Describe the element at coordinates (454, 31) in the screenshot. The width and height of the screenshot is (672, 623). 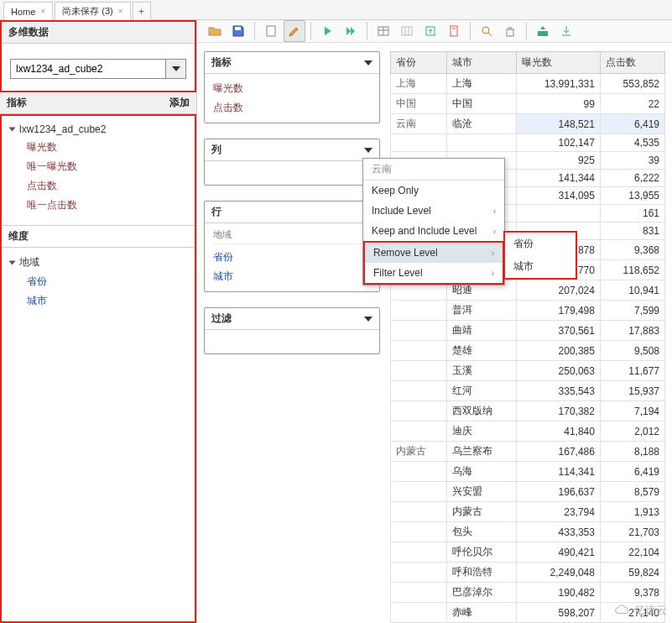
I see `doc-icon` at that location.